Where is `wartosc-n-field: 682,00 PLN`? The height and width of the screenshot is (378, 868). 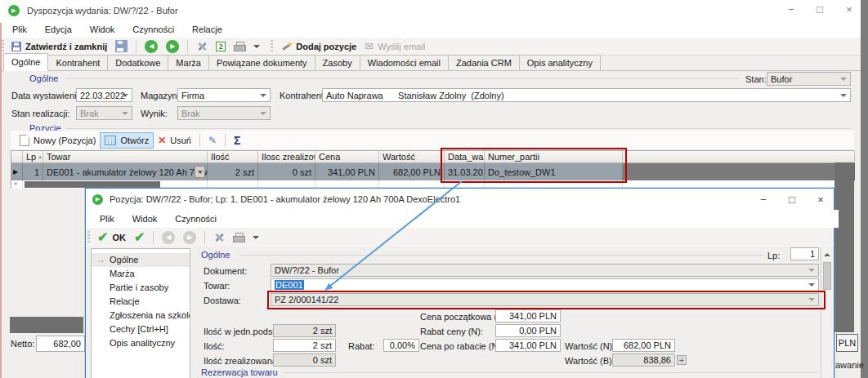 wartosc-n-field: 682,00 PLN is located at coordinates (644, 345).